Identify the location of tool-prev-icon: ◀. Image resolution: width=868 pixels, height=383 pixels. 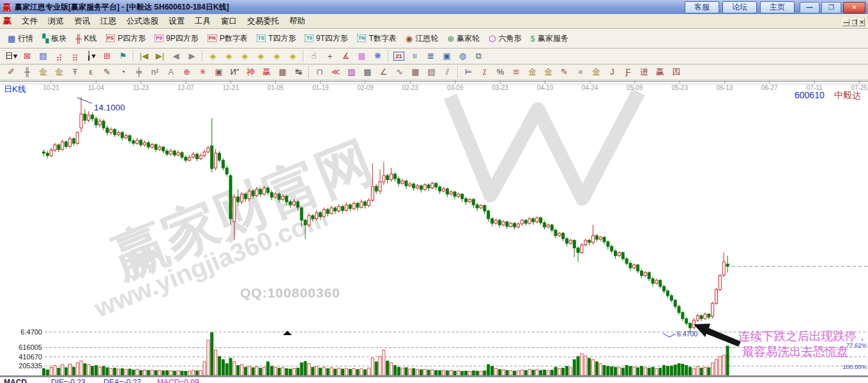
(176, 56).